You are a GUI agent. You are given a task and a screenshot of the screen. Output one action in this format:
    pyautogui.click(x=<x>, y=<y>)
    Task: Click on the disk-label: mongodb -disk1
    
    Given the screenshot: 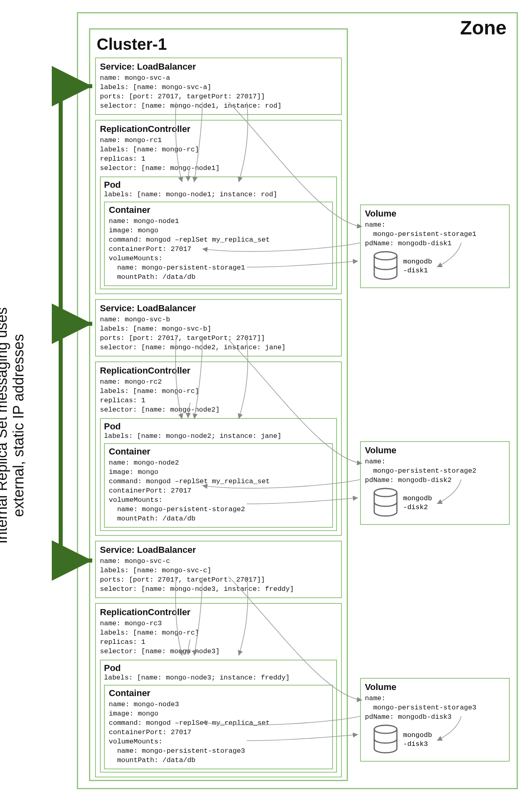 What is the action you would take?
    pyautogui.click(x=418, y=266)
    